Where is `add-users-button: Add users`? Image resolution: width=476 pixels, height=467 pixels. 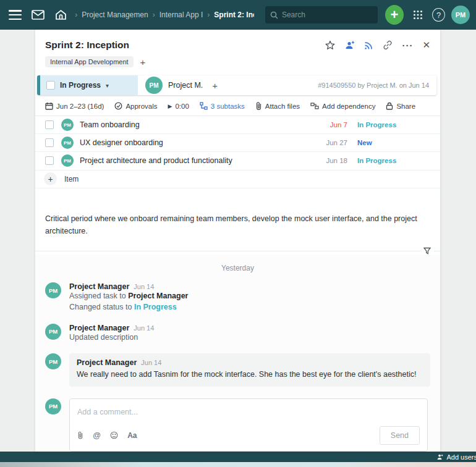 add-users-button: Add users is located at coordinates (461, 457).